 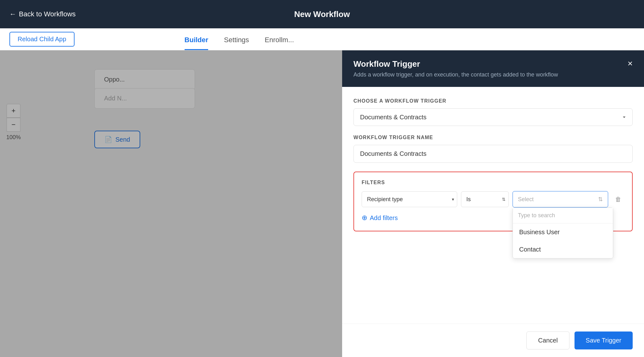 I want to click on reload-child-app-button: Reload Child App, so click(x=42, y=39).